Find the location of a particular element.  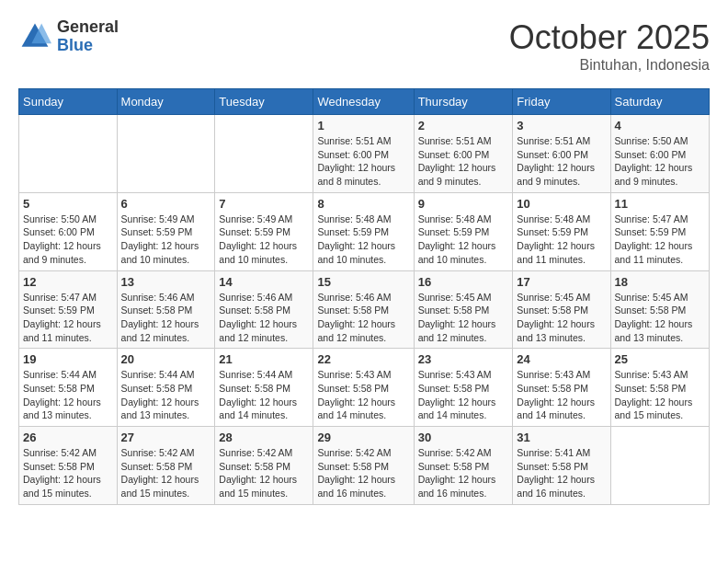

day-number: 27 is located at coordinates (166, 438).